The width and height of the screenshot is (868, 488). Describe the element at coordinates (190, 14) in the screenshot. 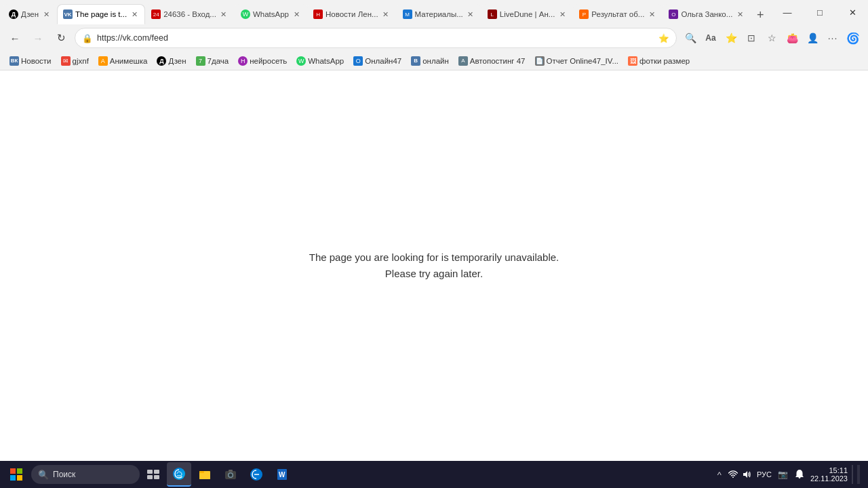

I see `tab-24636: 24 24636 - Вход... ✕` at that location.